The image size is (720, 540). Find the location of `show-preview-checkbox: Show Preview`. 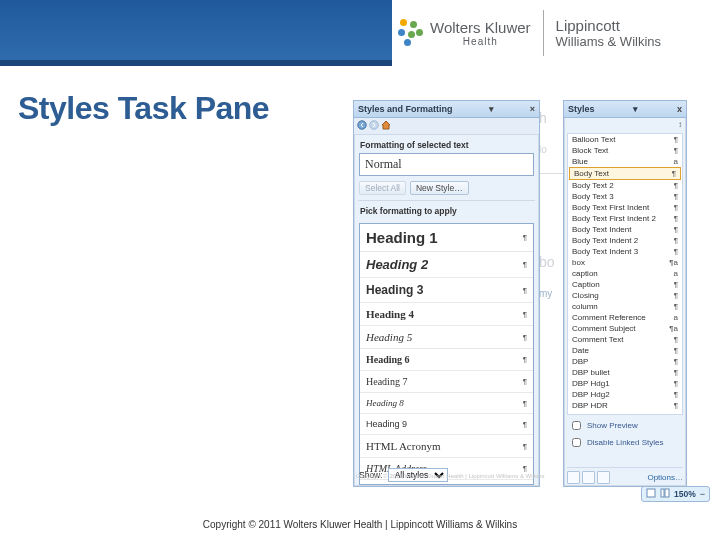

show-preview-checkbox: Show Preview is located at coordinates (625, 426).